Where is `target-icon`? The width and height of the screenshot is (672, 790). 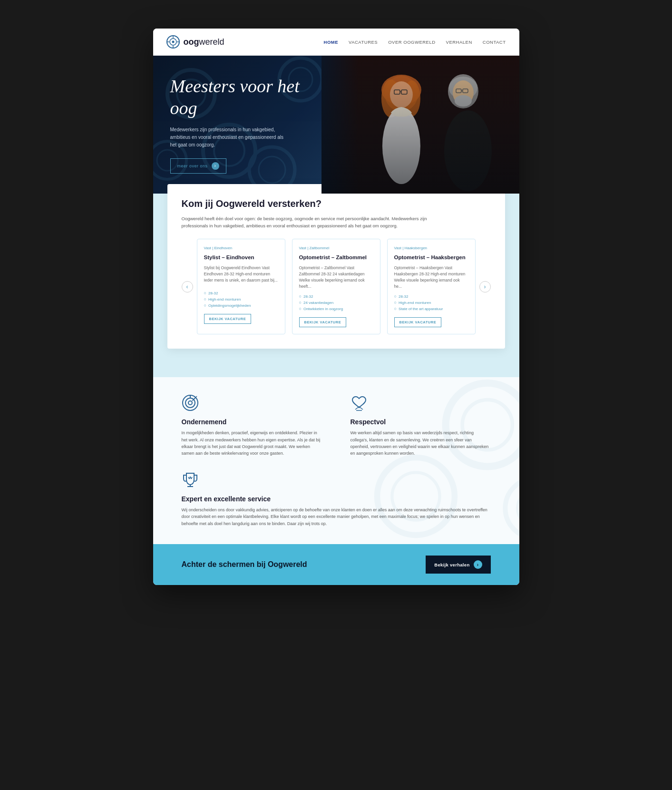
target-icon is located at coordinates (190, 403).